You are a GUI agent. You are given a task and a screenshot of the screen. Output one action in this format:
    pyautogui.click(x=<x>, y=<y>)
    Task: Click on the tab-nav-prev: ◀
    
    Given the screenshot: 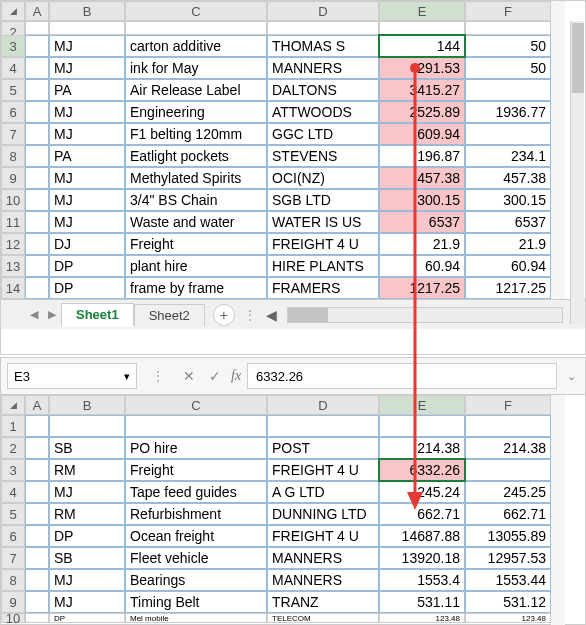 What is the action you would take?
    pyautogui.click(x=34, y=315)
    